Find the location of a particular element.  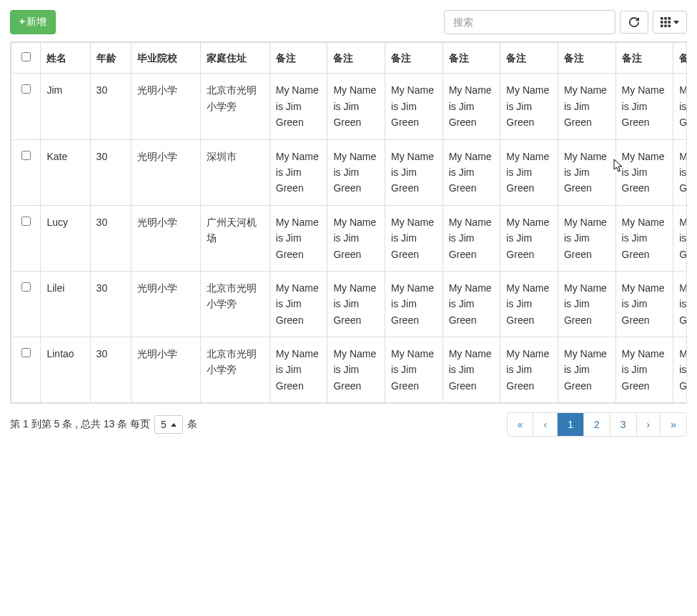

header-name: 姓名 is located at coordinates (66, 59).